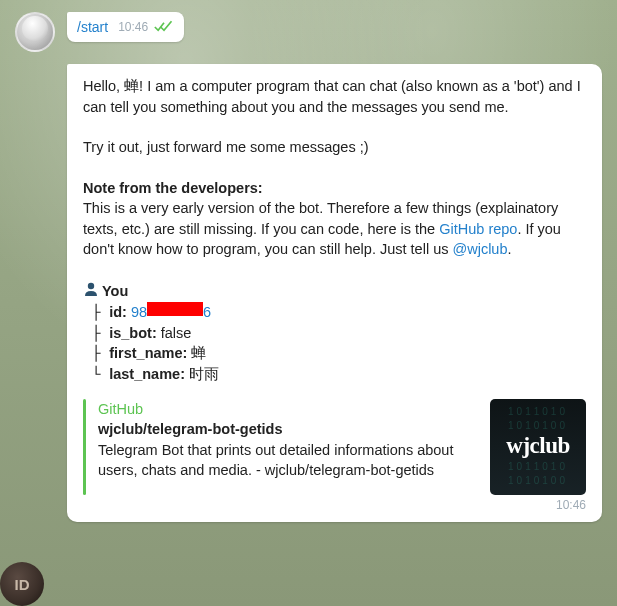 The height and width of the screenshot is (606, 617). Describe the element at coordinates (289, 460) in the screenshot. I see `preview-description: Telegram Bot that prints out detailed in…` at that location.